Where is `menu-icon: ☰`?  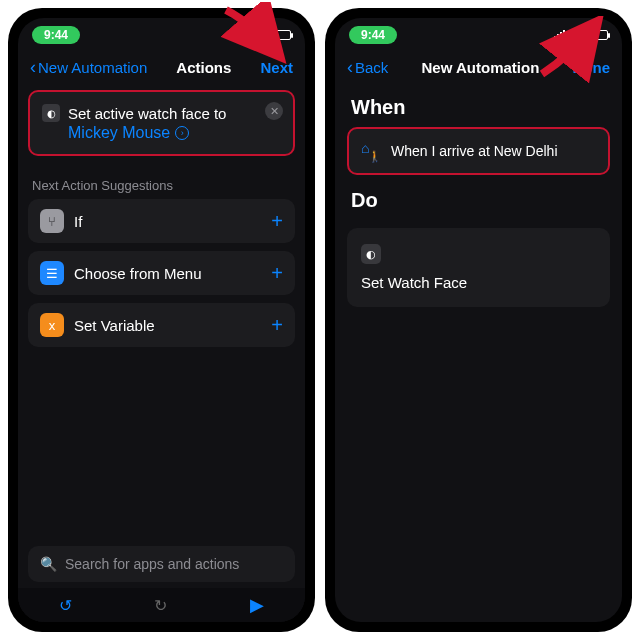
menu-icon: ☰ is located at coordinates (52, 273).